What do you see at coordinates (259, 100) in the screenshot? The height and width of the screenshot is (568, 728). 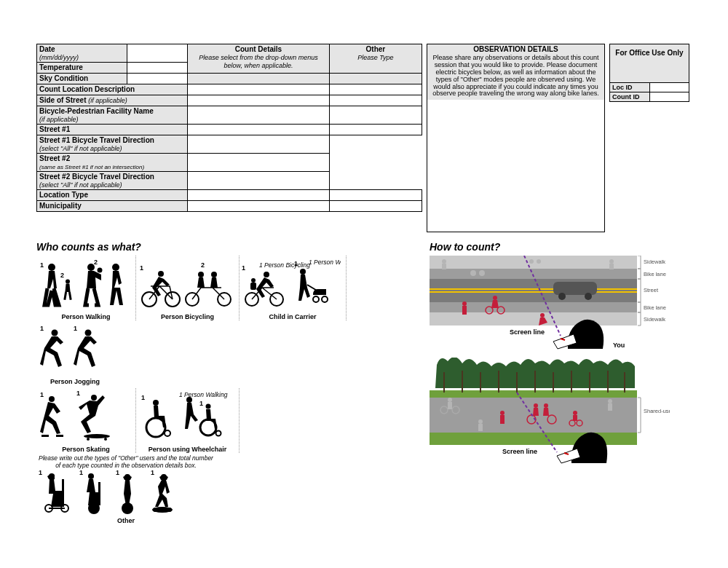 I see `side-street-dropdown` at bounding box center [259, 100].